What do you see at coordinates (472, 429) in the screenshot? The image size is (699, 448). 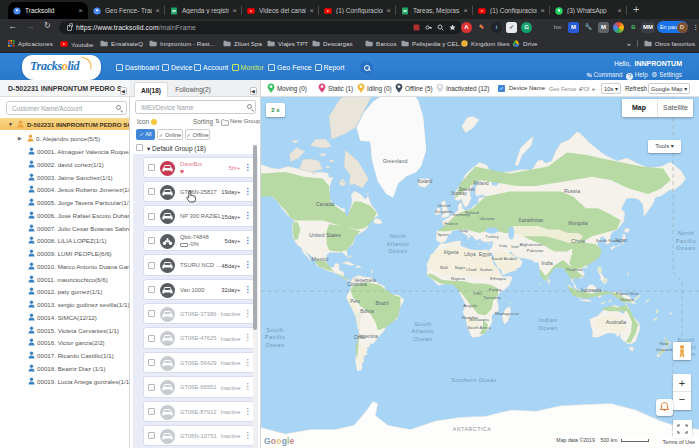 I see `svg-text: ANTARCTICA` at bounding box center [472, 429].